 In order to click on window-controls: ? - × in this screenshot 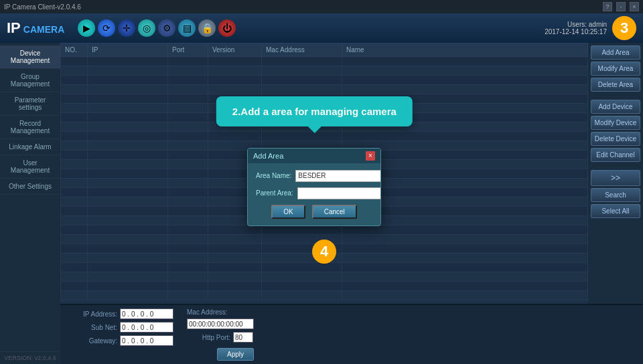, I will do `click(621, 7)`.